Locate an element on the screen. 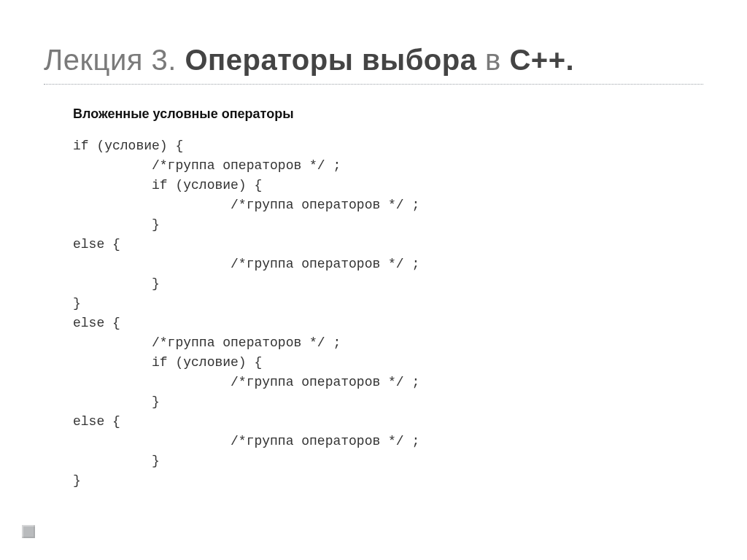  title-mid: в is located at coordinates (493, 60).